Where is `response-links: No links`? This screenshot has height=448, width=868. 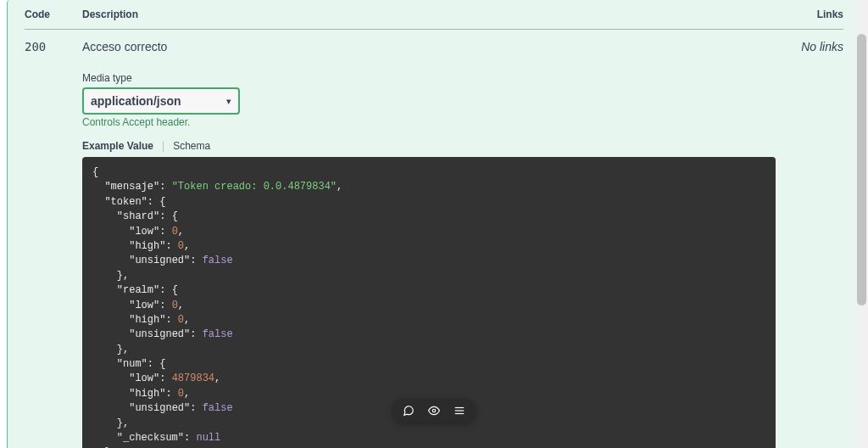
response-links: No links is located at coordinates (810, 239).